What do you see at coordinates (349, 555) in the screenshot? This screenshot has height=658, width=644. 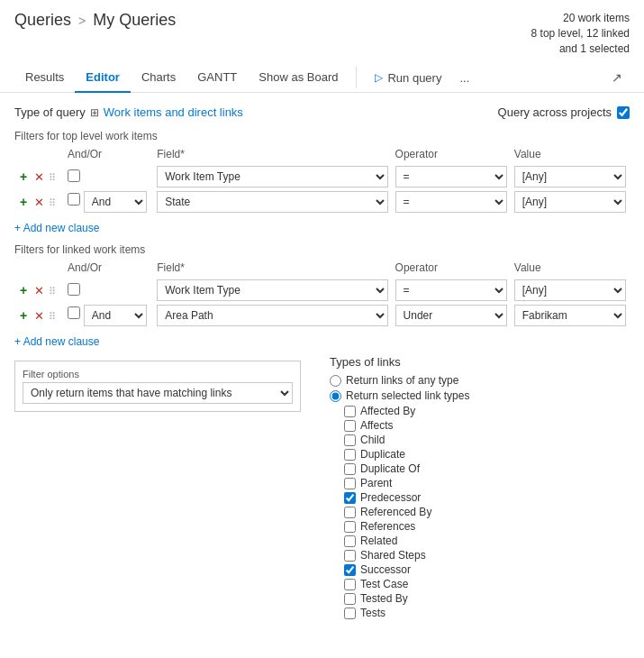 I see `cb-shared-steps-input` at bounding box center [349, 555].